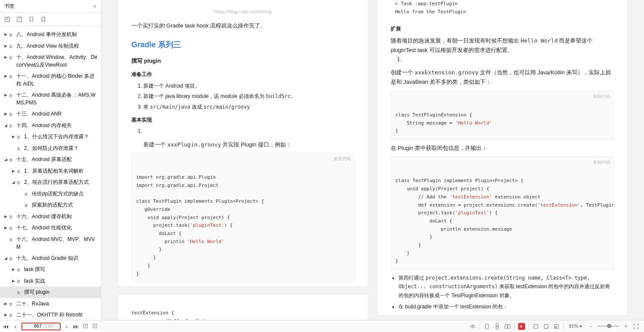  What do you see at coordinates (508, 59) in the screenshot?
I see `list-item` at bounding box center [508, 59].